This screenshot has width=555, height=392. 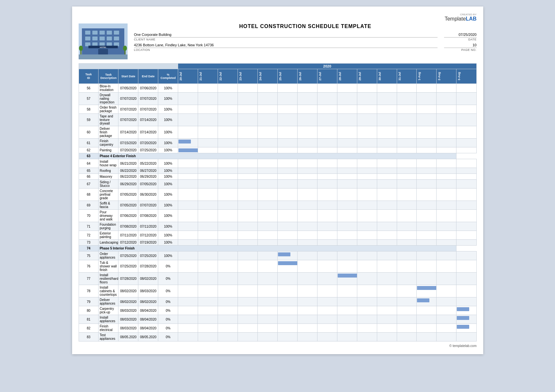 What do you see at coordinates (461, 19) in the screenshot?
I see `templatelab-logo: TemplateLAB` at bounding box center [461, 19].